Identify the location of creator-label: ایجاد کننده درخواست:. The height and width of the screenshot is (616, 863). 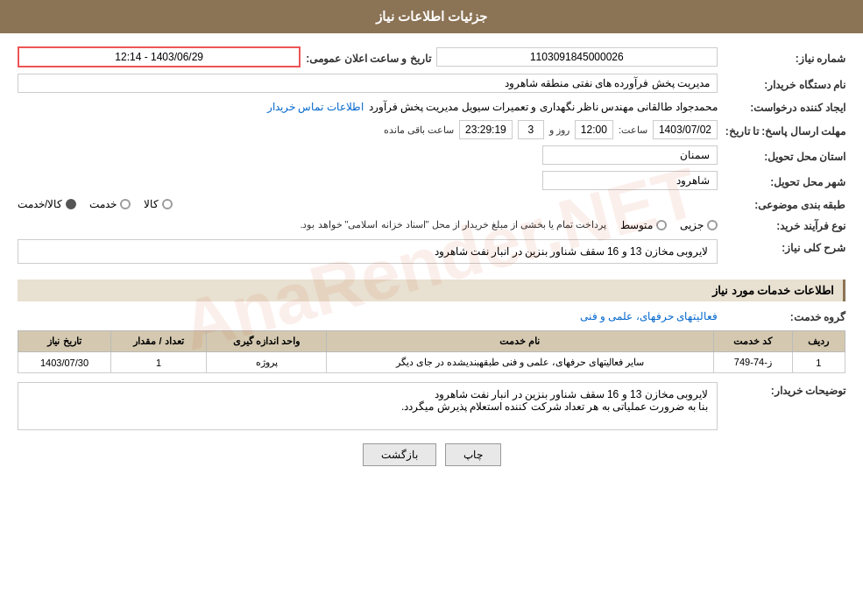
(784, 107).